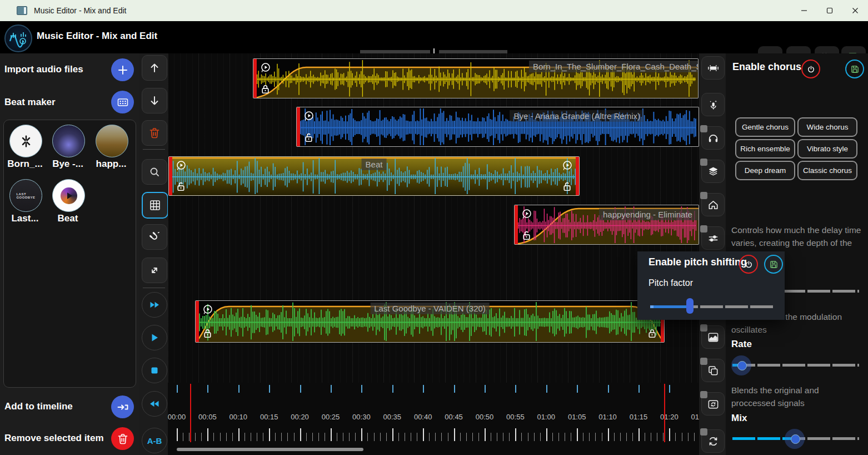 This screenshot has width=868, height=455. What do you see at coordinates (713, 105) in the screenshot?
I see `mic-effects-button` at bounding box center [713, 105].